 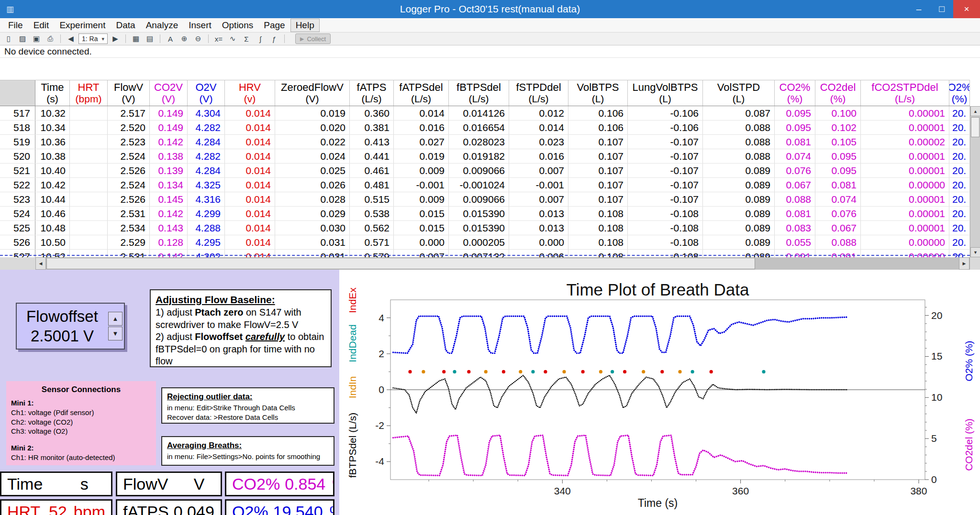 What do you see at coordinates (168, 242) in the screenshot?
I see `cell: 0.128` at bounding box center [168, 242].